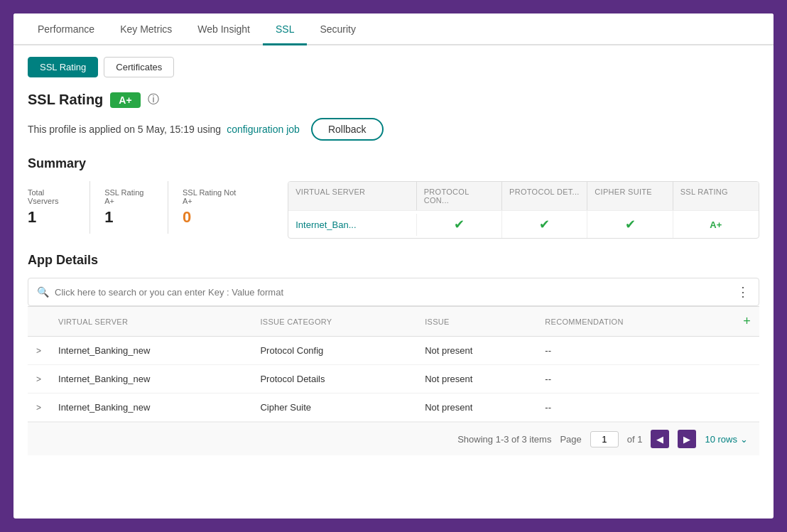 The height and width of the screenshot is (532, 787). What do you see at coordinates (660, 439) in the screenshot?
I see `prev-page-button: ◀` at bounding box center [660, 439].